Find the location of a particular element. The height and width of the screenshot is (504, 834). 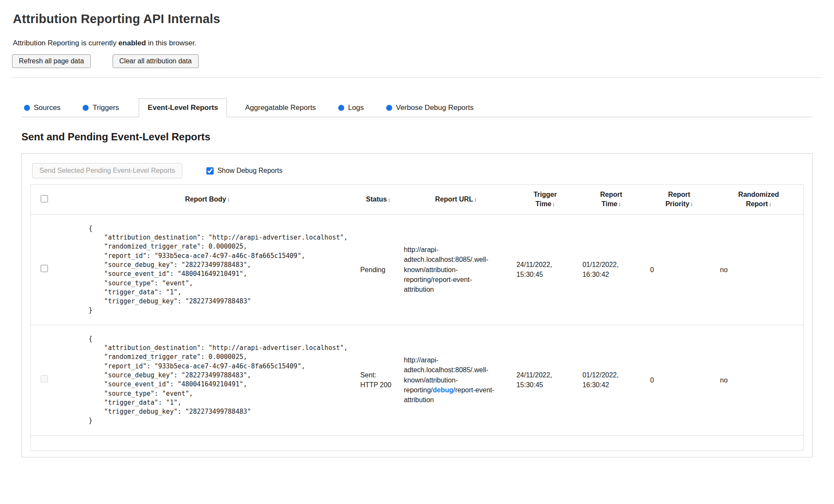

status-text-suffix: in this browser. is located at coordinates (171, 43).